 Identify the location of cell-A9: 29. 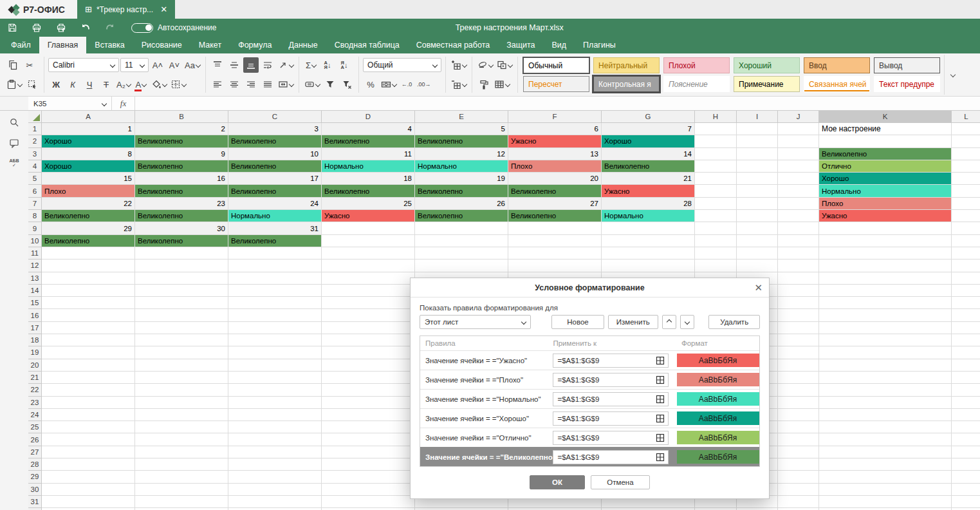
(89, 228).